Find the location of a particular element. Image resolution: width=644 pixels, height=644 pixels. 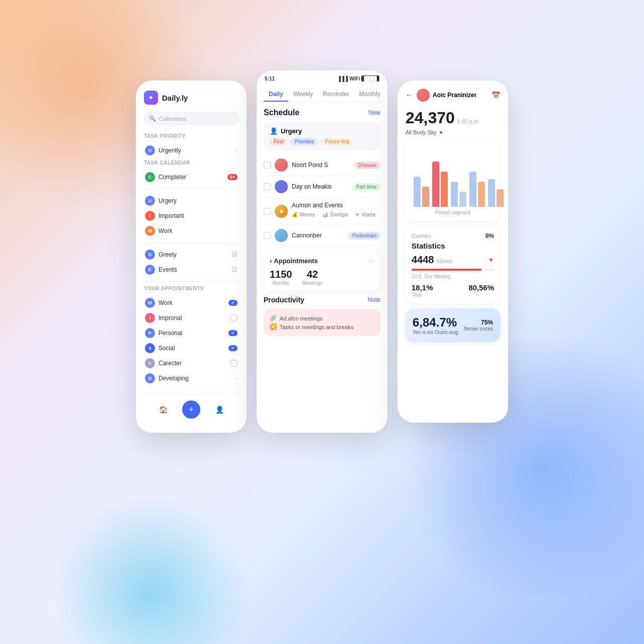

list-item-appt-work: W Work ✓ is located at coordinates (191, 303).